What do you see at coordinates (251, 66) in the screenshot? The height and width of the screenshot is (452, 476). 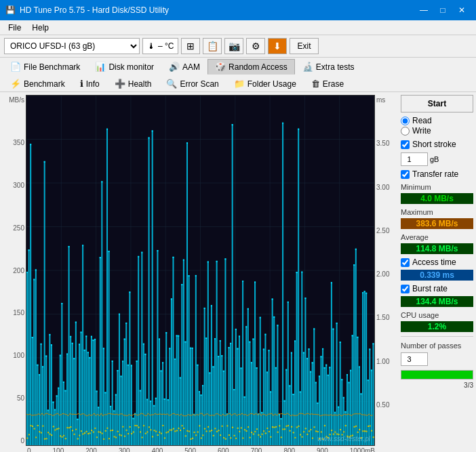 I see `tab-random-access: 🎲 Random Access` at bounding box center [251, 66].